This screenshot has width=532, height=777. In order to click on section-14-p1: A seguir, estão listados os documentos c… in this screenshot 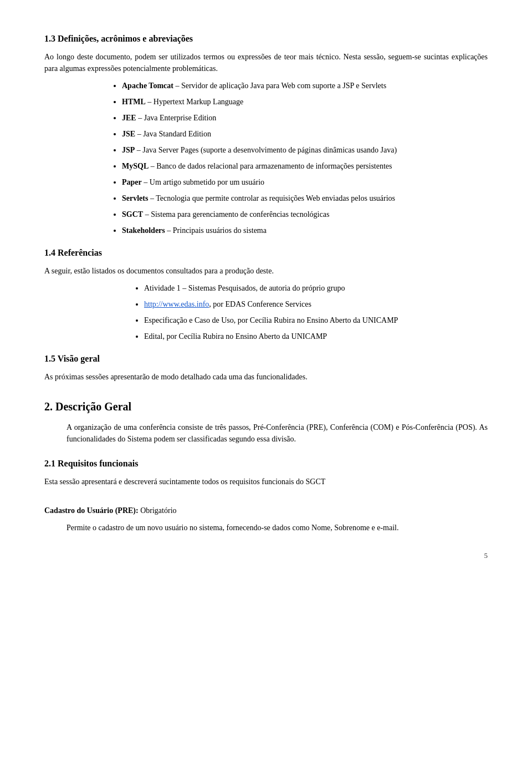, I will do `click(266, 271)`.